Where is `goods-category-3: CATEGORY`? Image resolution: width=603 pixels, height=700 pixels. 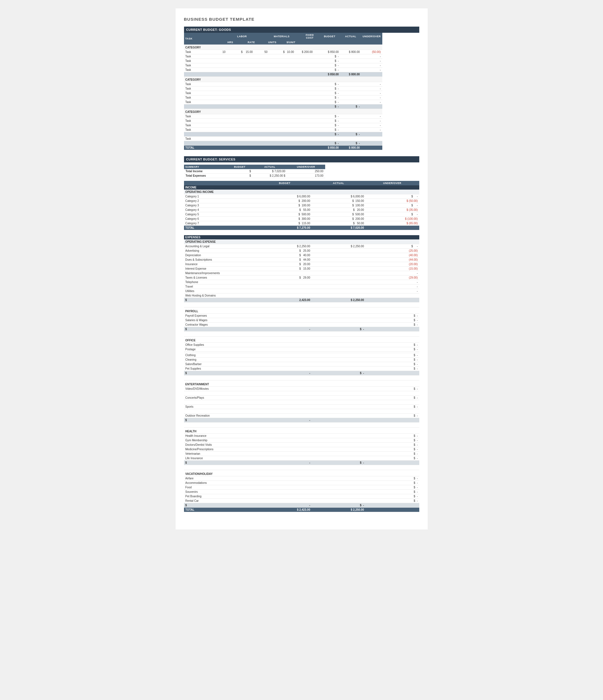 goods-category-3: CATEGORY is located at coordinates (302, 111).